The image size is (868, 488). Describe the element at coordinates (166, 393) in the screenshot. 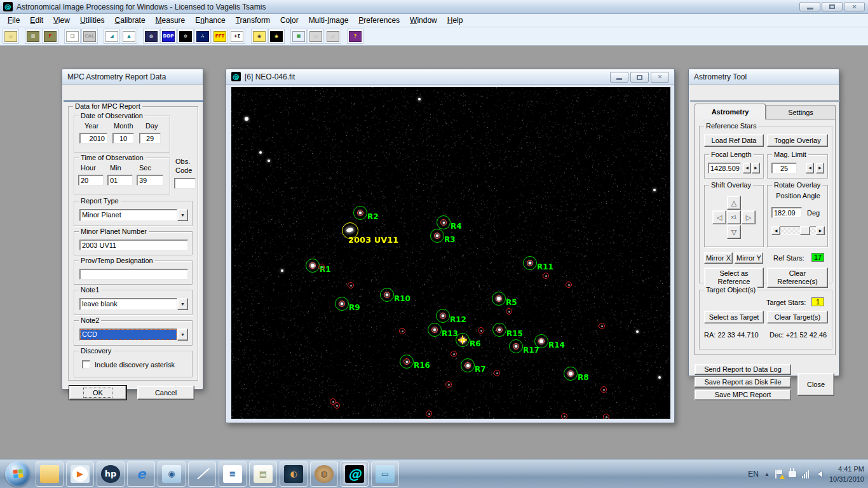

I see `cancel-button: Cancel` at that location.